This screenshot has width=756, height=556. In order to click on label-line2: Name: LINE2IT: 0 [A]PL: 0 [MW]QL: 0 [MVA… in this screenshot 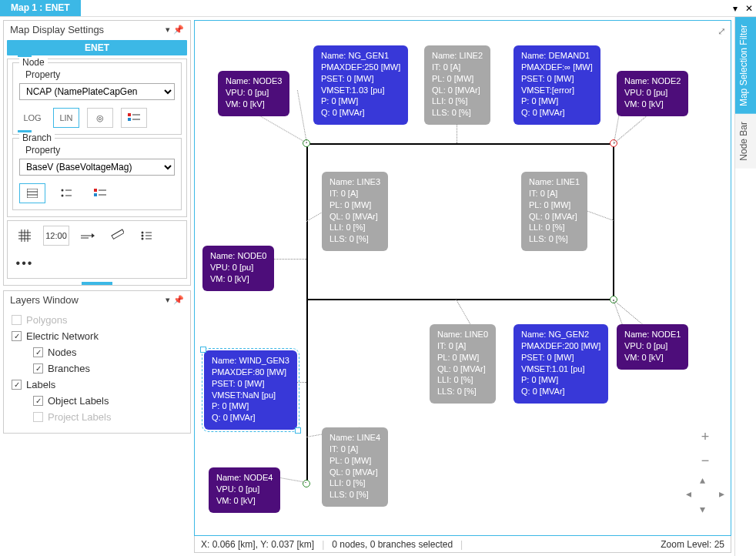, I will do `click(457, 85)`.